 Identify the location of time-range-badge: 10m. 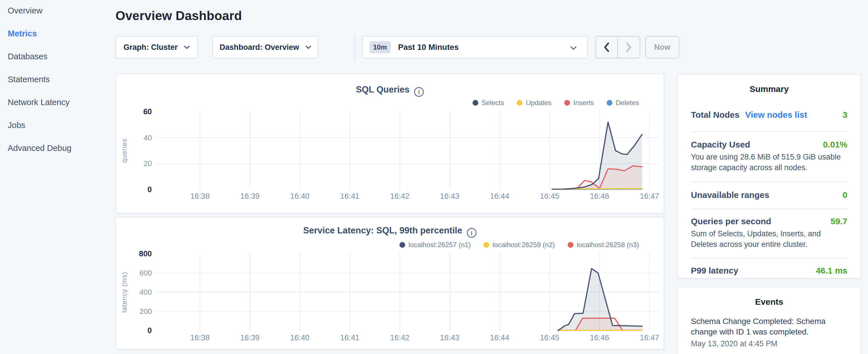
(380, 47).